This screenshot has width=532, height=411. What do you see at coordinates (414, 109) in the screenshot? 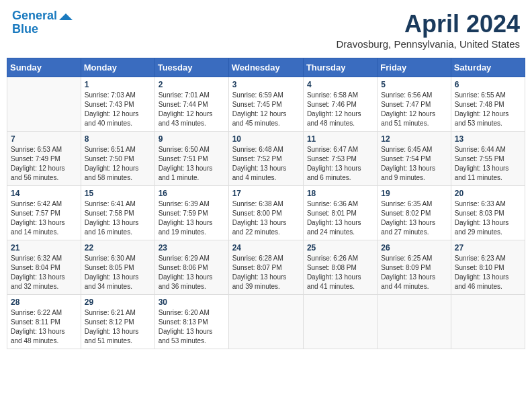
I see `day-info: Sunrise: 6:56 AM Sunset: 7:47 PM Dayligh…` at bounding box center [414, 109].